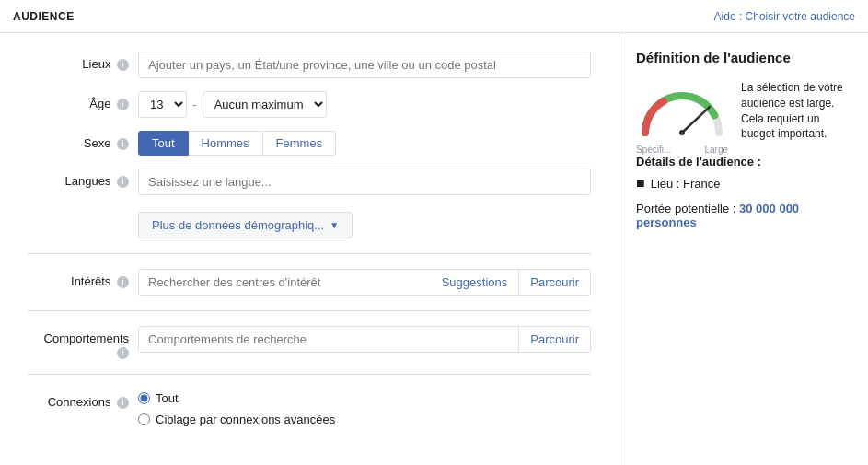 Image resolution: width=868 pixels, height=465 pixels. What do you see at coordinates (744, 162) in the screenshot?
I see `audience-details-title: Détails de l'audience :` at bounding box center [744, 162].